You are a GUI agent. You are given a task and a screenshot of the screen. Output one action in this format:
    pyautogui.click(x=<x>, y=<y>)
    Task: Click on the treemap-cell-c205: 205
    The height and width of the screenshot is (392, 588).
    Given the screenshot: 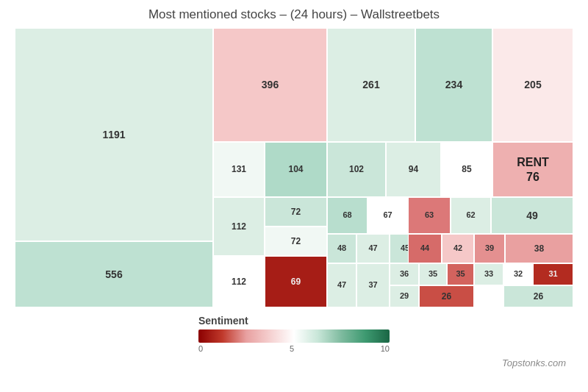 What is the action you would take?
    pyautogui.click(x=533, y=85)
    